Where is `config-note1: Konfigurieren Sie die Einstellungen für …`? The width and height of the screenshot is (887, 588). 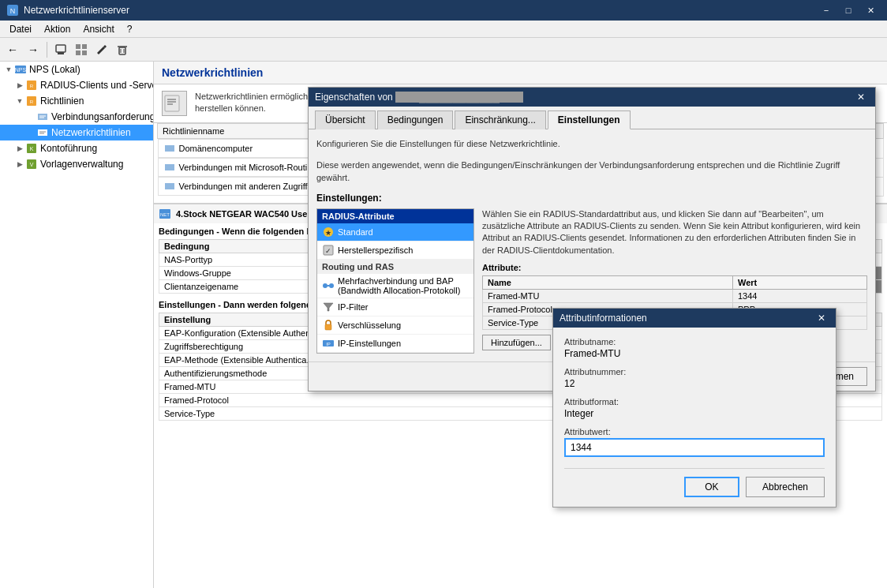 config-note1: Konfigurieren Sie die Einstellungen für … is located at coordinates (592, 144).